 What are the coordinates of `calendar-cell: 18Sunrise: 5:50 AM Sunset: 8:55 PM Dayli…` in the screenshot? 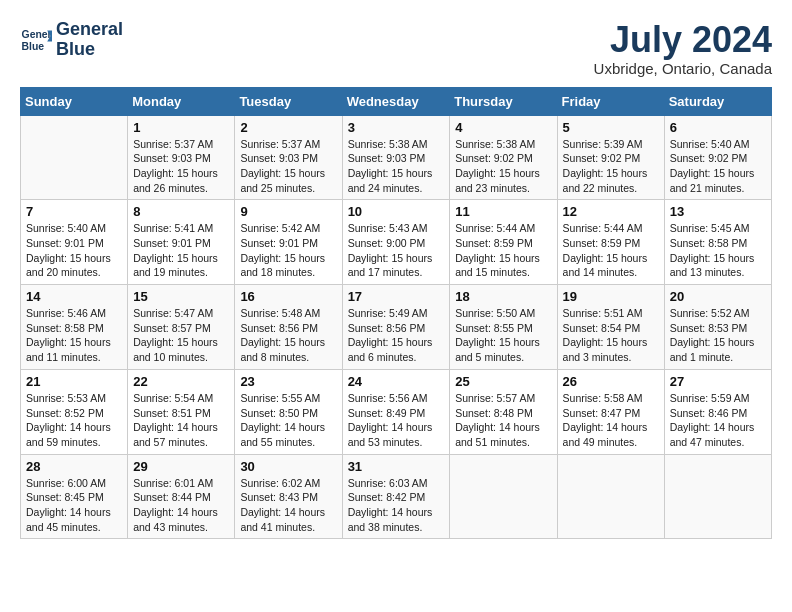 It's located at (504, 328).